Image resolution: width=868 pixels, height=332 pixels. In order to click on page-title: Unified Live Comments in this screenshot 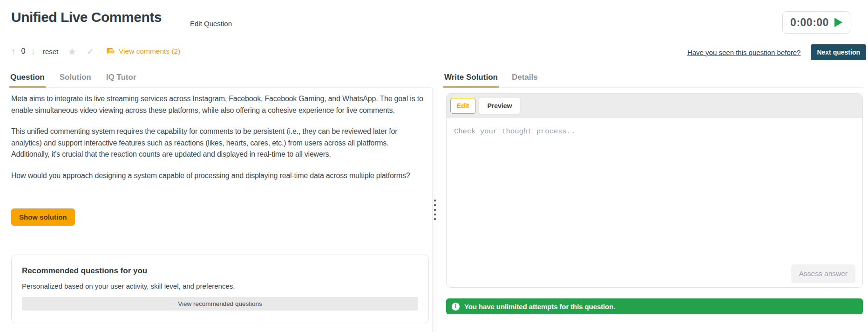, I will do `click(87, 17)`.